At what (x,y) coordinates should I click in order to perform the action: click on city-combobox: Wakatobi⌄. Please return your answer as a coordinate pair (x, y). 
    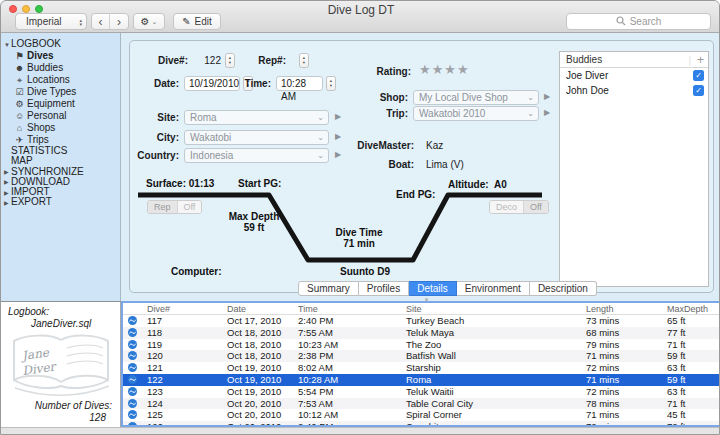
    Looking at the image, I should click on (256, 138).